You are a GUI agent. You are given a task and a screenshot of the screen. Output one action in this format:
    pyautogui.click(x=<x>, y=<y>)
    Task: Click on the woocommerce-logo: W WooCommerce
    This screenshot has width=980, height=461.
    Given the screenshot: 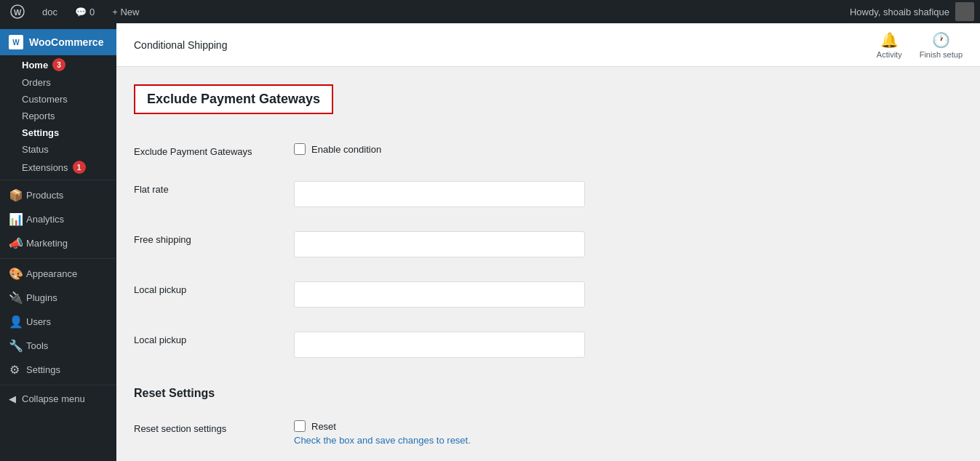 What is the action you would take?
    pyautogui.click(x=58, y=42)
    